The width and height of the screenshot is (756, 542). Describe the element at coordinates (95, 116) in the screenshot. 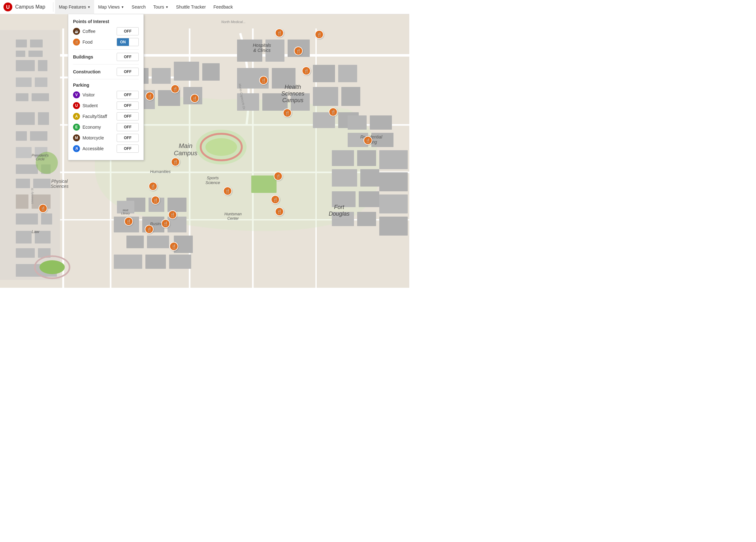

I see `faculty-label: Faculty/Staff` at that location.